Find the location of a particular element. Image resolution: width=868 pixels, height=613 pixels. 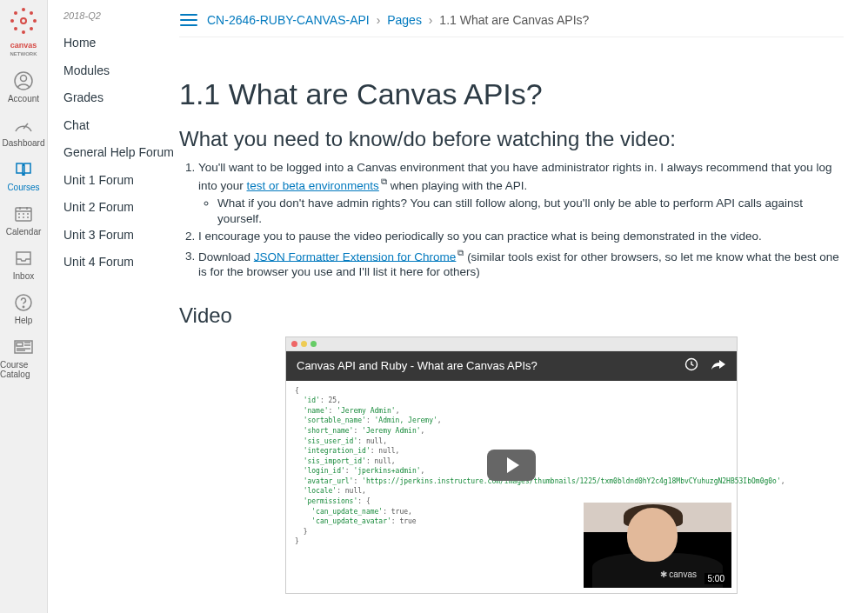

logo-text: canvasNETWORK is located at coordinates (24, 50).